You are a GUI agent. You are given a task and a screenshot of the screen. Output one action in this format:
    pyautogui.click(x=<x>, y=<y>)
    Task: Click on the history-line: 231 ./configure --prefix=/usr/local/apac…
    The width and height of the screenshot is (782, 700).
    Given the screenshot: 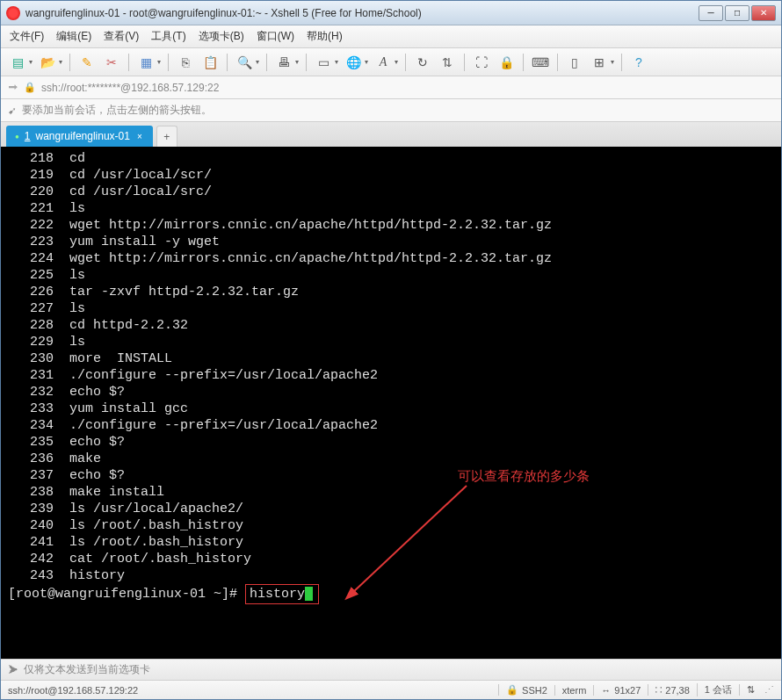 What is the action you would take?
    pyautogui.click(x=391, y=376)
    